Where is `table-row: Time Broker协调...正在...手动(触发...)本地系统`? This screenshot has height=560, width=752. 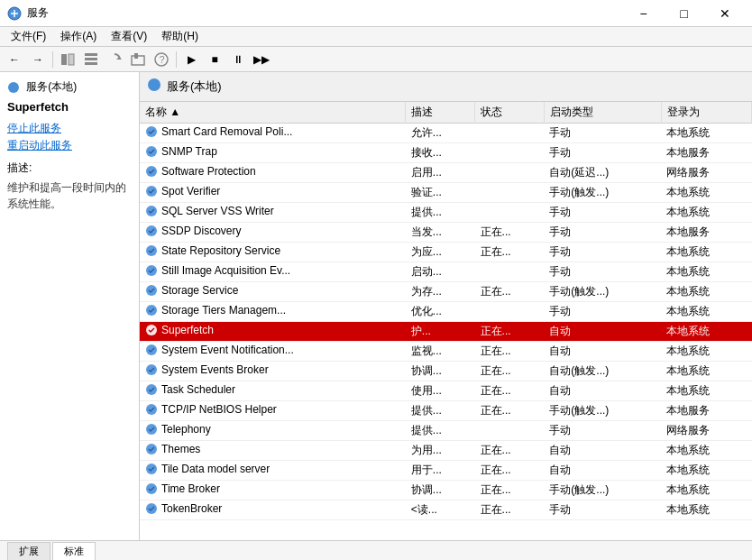 table-row: Time Broker协调...正在...手动(触发...)本地系统 is located at coordinates (445, 491).